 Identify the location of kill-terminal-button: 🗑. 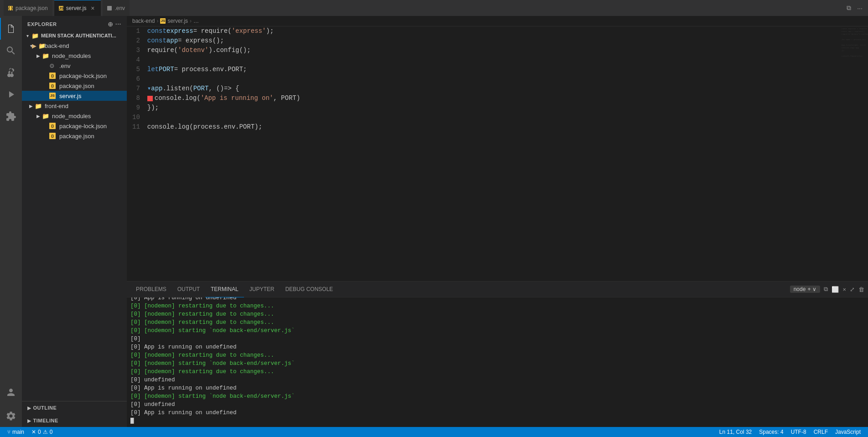
(861, 289).